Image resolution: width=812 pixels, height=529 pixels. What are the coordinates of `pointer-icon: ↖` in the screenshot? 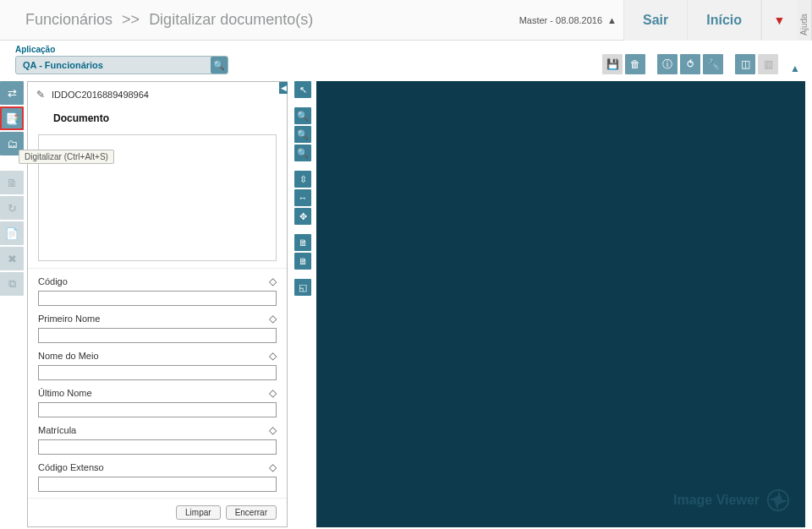 It's located at (303, 90).